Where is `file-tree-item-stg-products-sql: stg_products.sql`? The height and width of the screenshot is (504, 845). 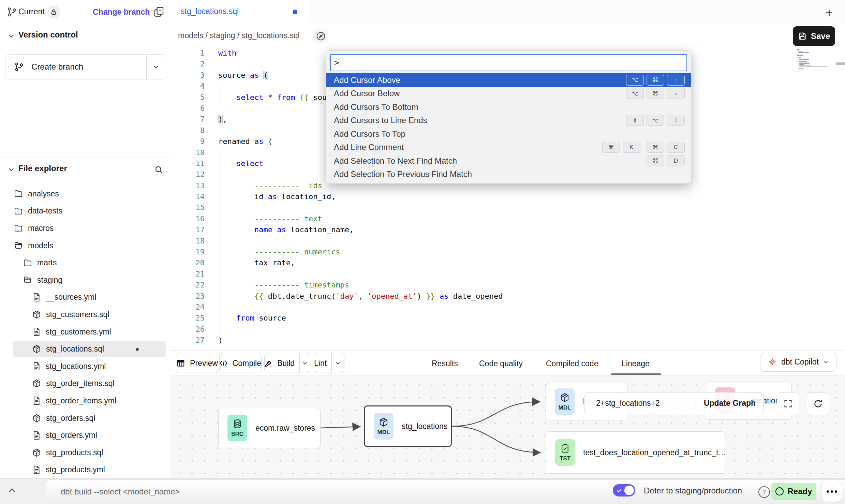
file-tree-item-stg-products-sql: stg_products.sql is located at coordinates (85, 453).